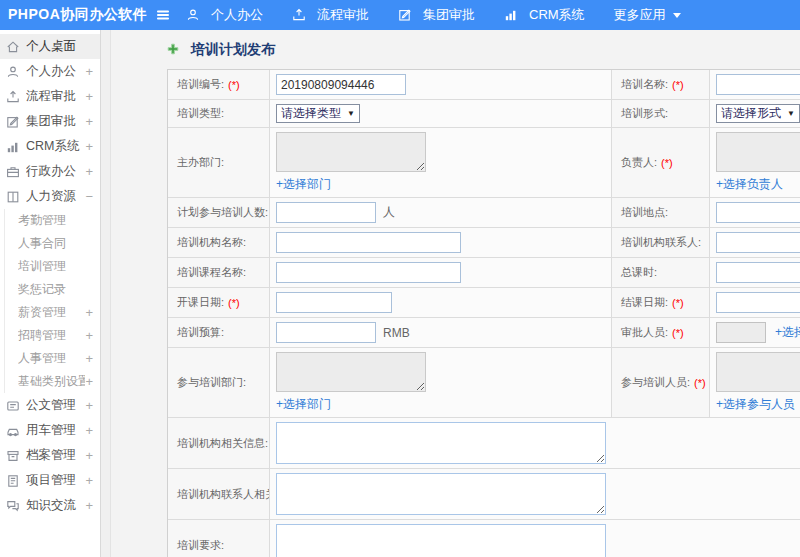 This screenshot has height=557, width=800. Describe the element at coordinates (50, 406) in the screenshot. I see `sidebar-item: 公文管理+` at that location.